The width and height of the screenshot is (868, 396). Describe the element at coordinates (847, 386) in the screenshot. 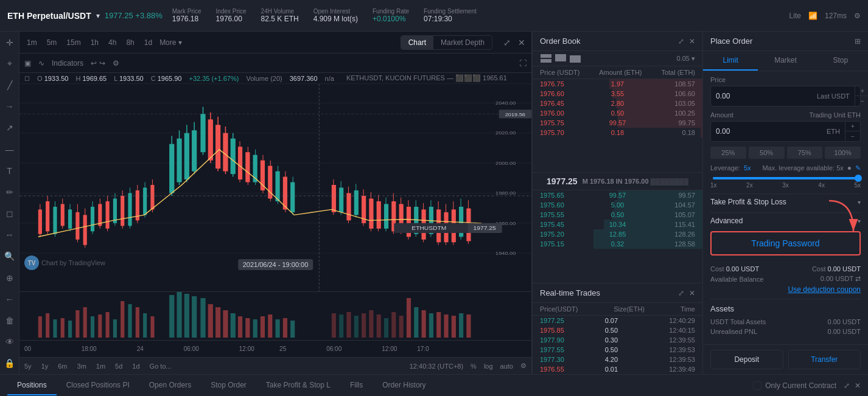

I see `expand-bottom-icon: ⤢` at that location.